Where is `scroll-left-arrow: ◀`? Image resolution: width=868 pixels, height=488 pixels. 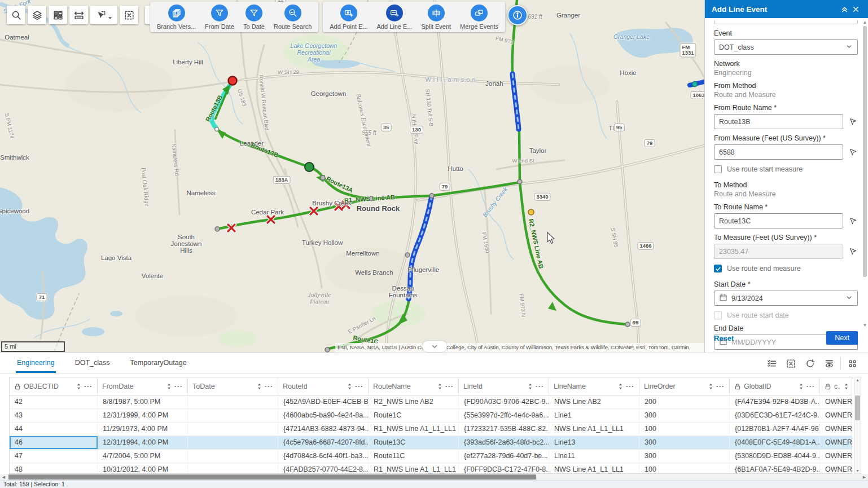
scroll-left-arrow: ◀ is located at coordinates (3, 477).